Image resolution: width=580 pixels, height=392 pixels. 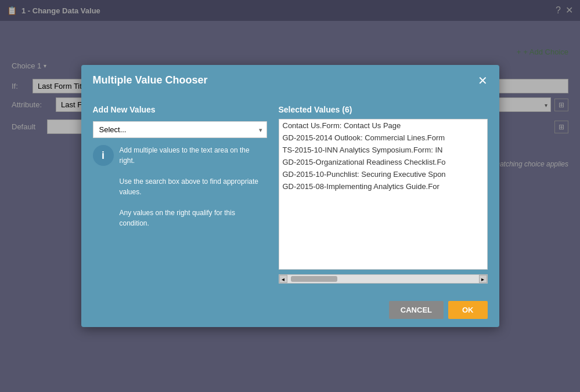 I want to click on scroll-left-button: ◂, so click(x=283, y=279).